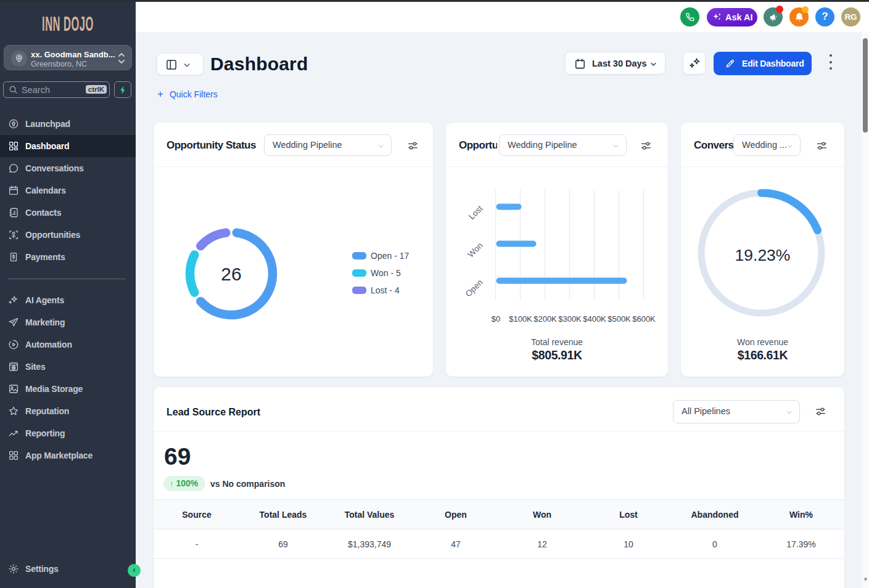  Describe the element at coordinates (545, 319) in the screenshot. I see `svg-text: $200K` at that location.